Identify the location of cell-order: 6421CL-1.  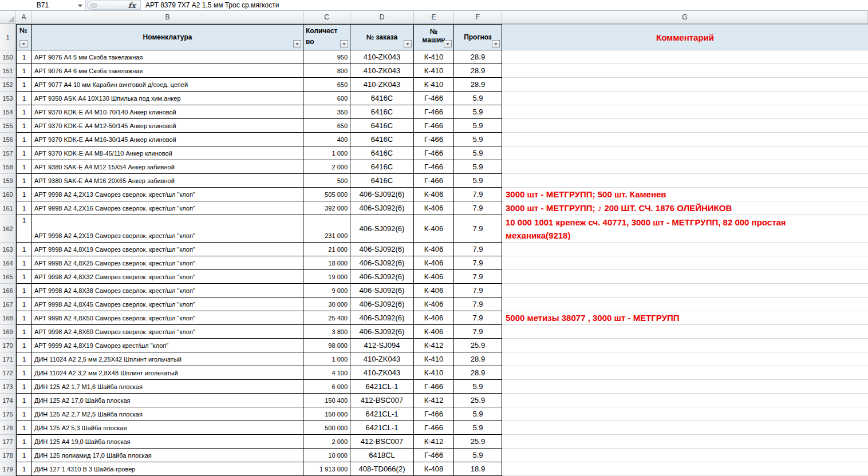
(382, 387).